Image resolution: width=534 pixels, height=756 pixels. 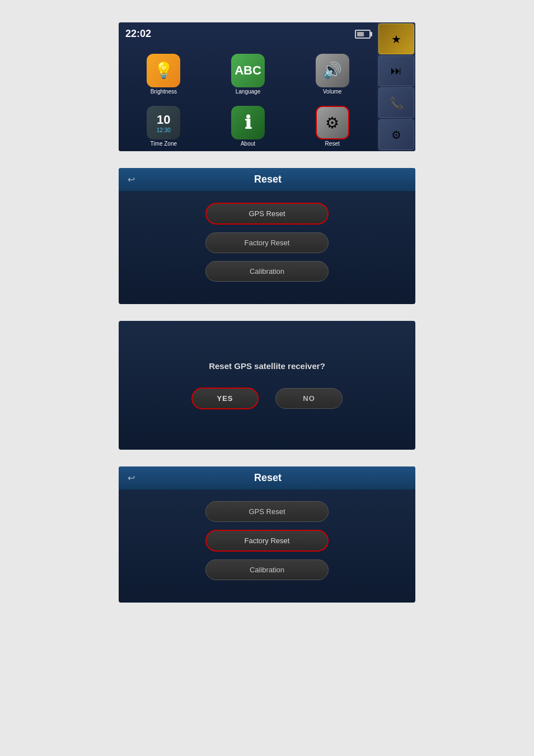 I want to click on reset-title-2: Reset, so click(x=268, y=478).